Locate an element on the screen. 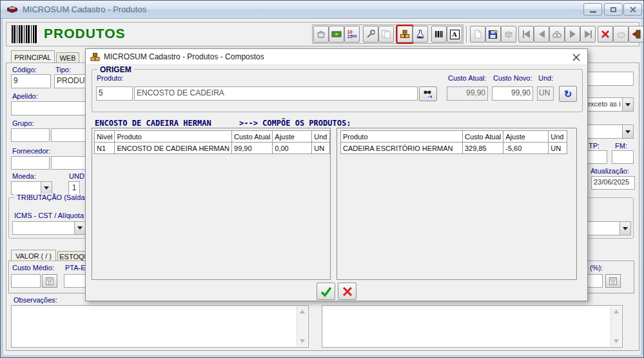 This screenshot has height=358, width=644. origem-produto-label: Produto: is located at coordinates (110, 78).